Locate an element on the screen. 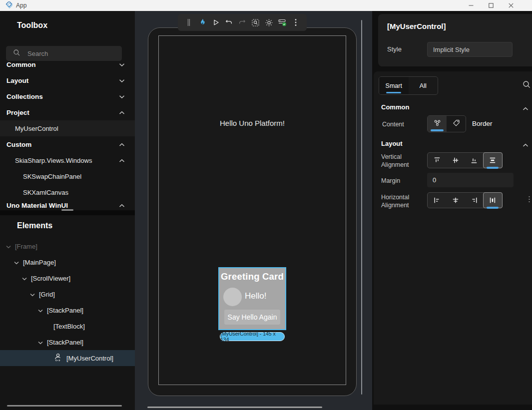 This screenshot has width=532, height=410. redo-button is located at coordinates (242, 22).